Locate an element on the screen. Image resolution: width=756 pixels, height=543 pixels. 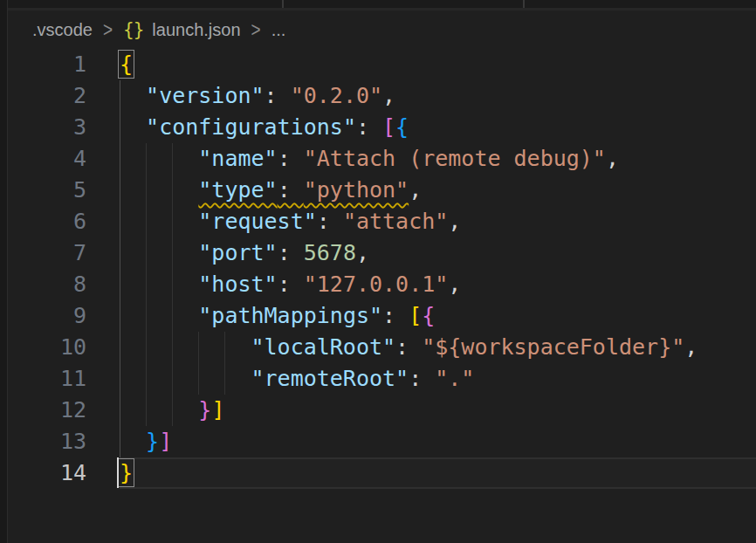
line-number: 2 is located at coordinates (64, 96).